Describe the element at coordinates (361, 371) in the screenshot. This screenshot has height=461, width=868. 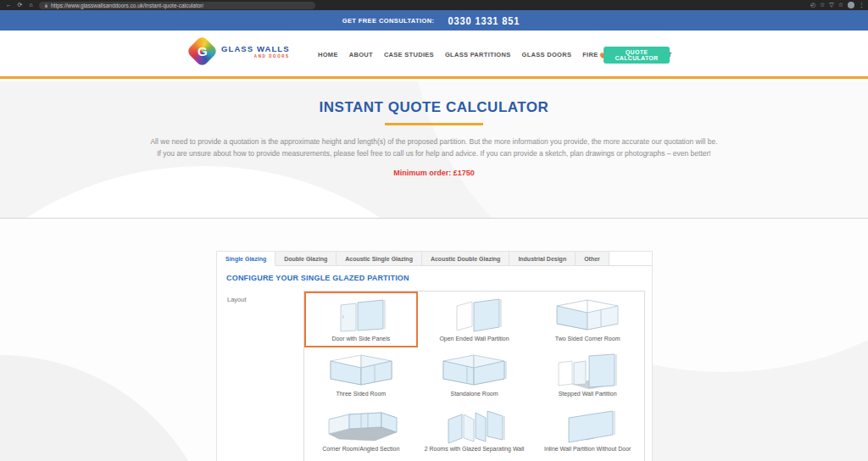
I see `three-sided-room-illustration` at that location.